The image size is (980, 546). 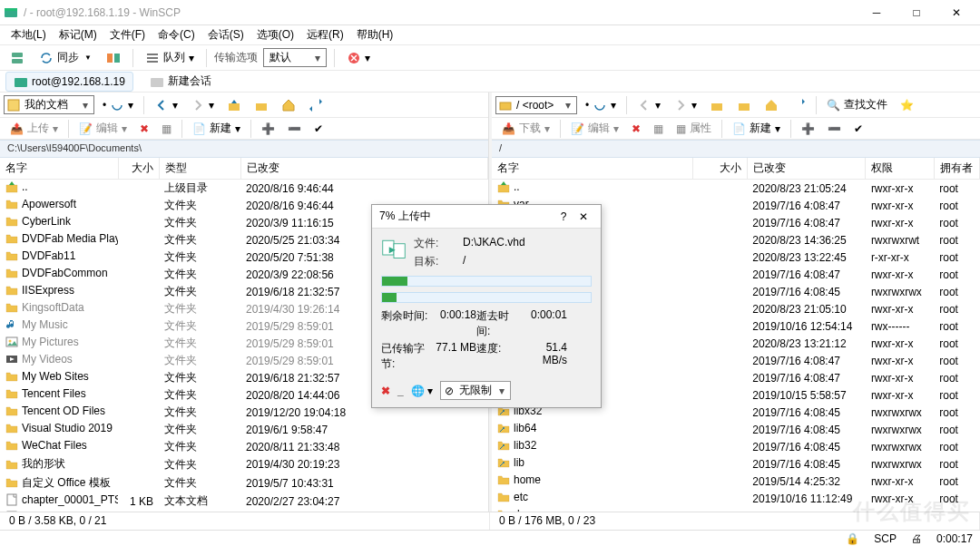 I want to click on session-tab-active: root@192.168.1.19, so click(x=69, y=82).